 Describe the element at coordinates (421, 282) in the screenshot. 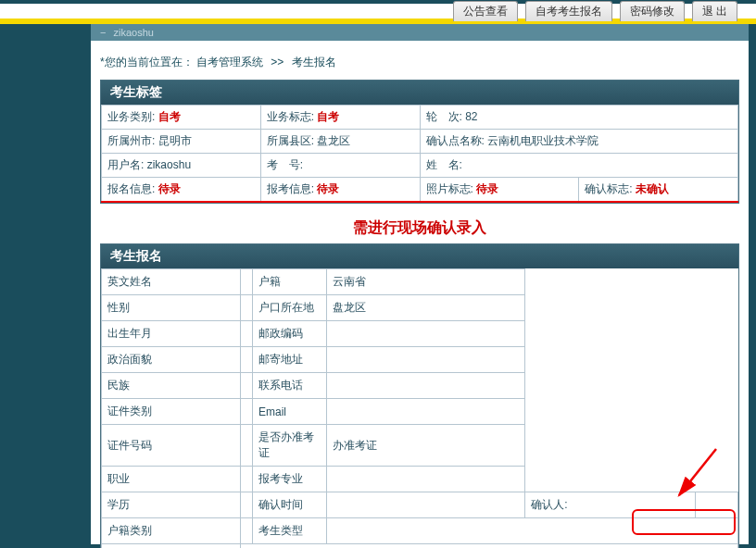

I see `form-row: 英文姓名 户籍 云南省` at that location.